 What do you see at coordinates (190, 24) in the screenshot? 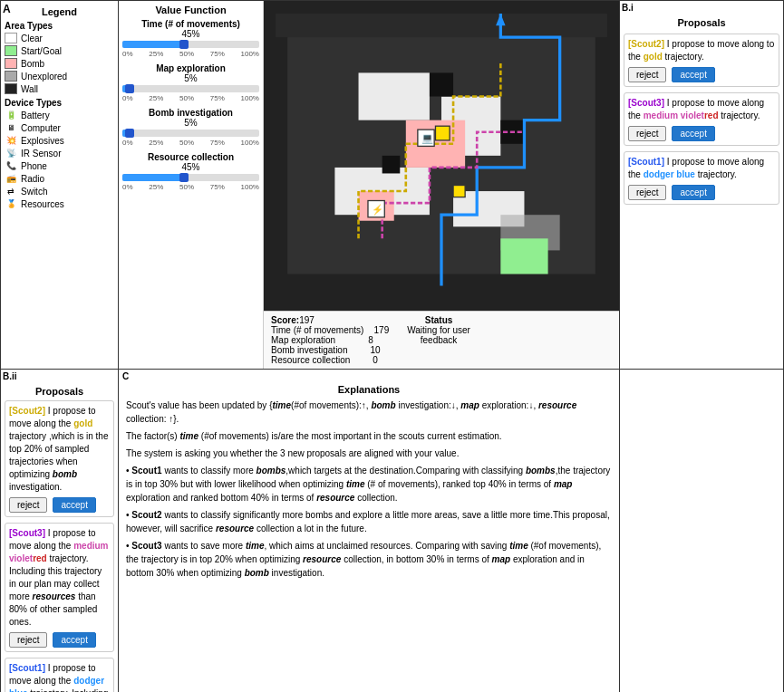
I see `metric-time-label: Time (# of movements)` at bounding box center [190, 24].